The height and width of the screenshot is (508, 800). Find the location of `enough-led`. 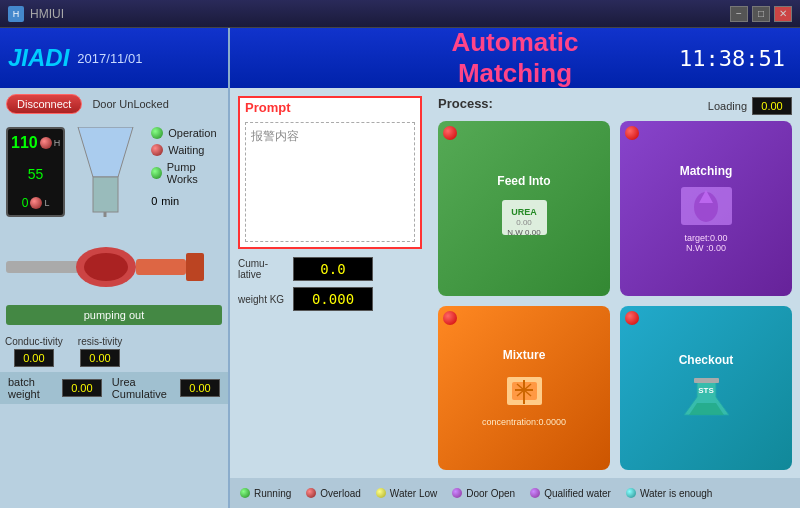

enough-led is located at coordinates (631, 493).